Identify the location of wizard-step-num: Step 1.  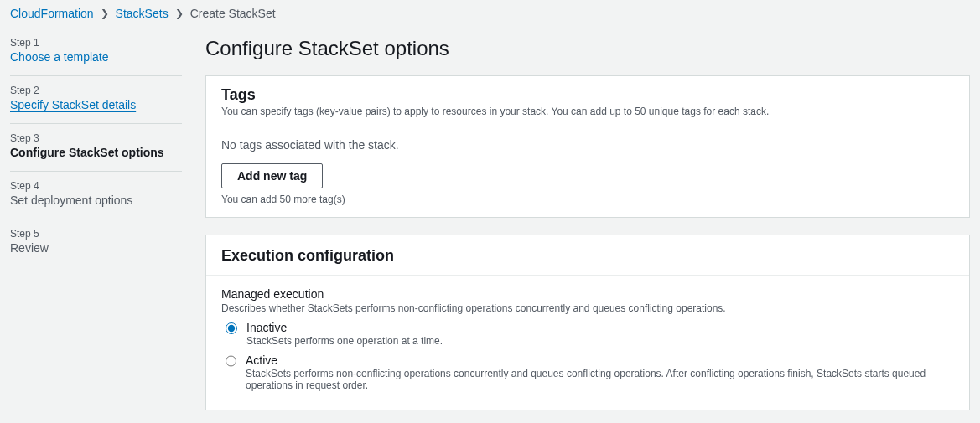
(96, 43).